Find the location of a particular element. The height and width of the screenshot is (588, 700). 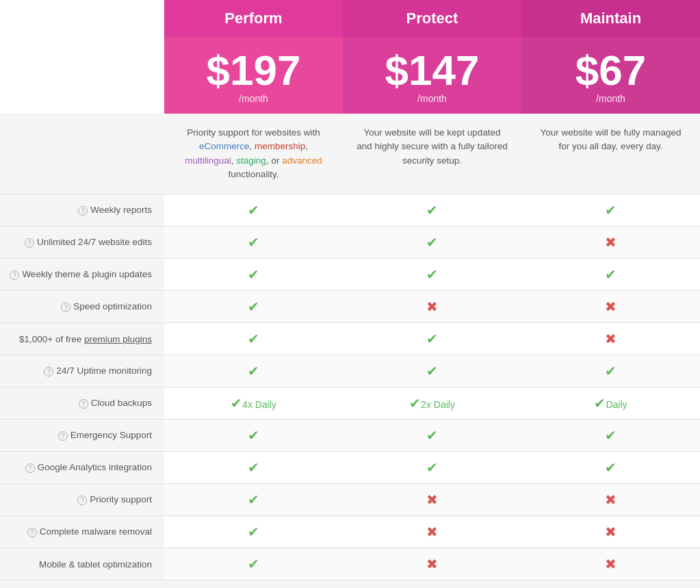

plan-maintain-desc: Your website will be fully managed for y… is located at coordinates (610, 154).